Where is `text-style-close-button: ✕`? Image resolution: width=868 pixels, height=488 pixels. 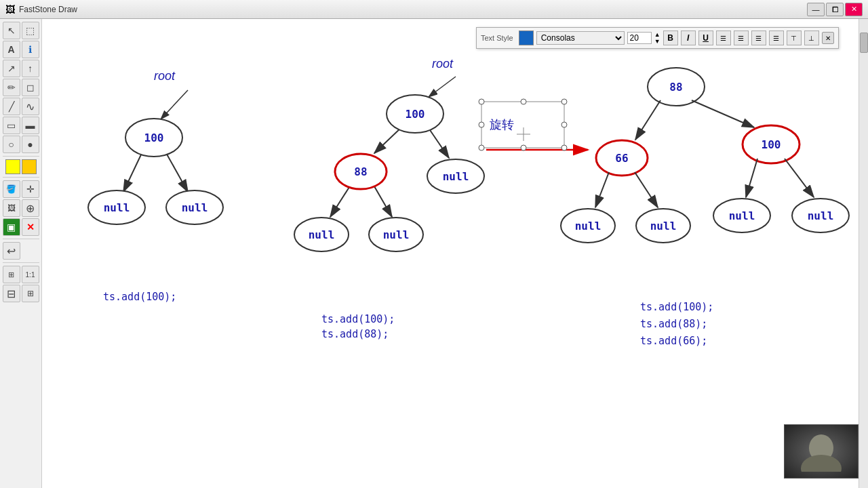
text-style-close-button: ✕ is located at coordinates (828, 38).